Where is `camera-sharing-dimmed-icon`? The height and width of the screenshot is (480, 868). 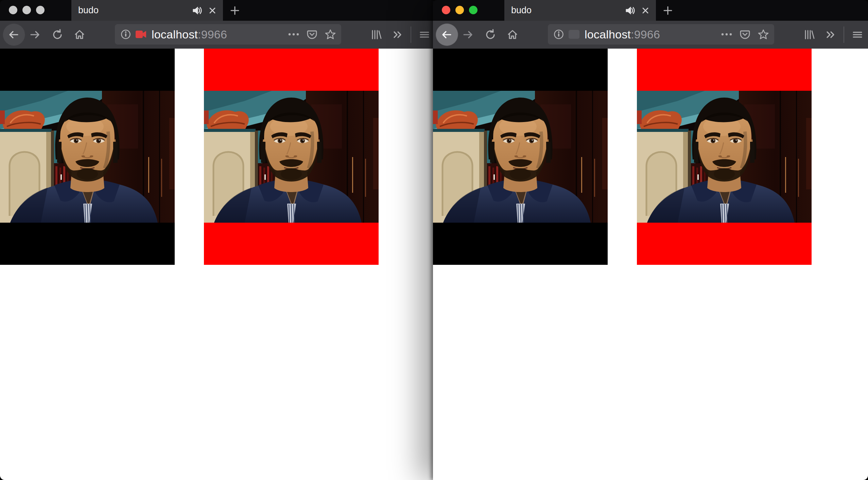
camera-sharing-dimmed-icon is located at coordinates (574, 34).